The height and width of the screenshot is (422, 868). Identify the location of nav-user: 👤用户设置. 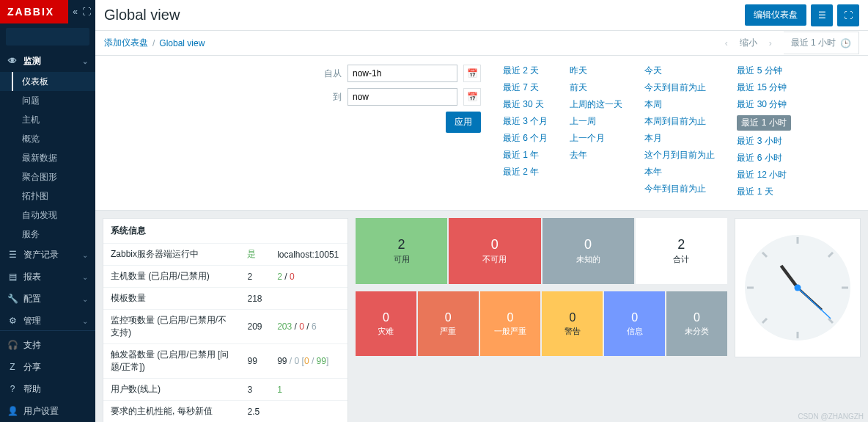
(48, 411).